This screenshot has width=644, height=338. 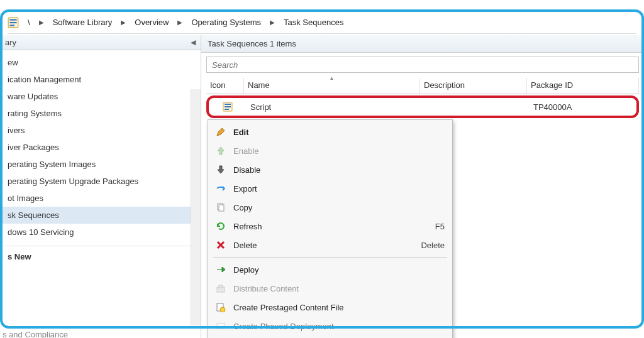 What do you see at coordinates (339, 188) in the screenshot?
I see `menu-label: Export` at bounding box center [339, 188].